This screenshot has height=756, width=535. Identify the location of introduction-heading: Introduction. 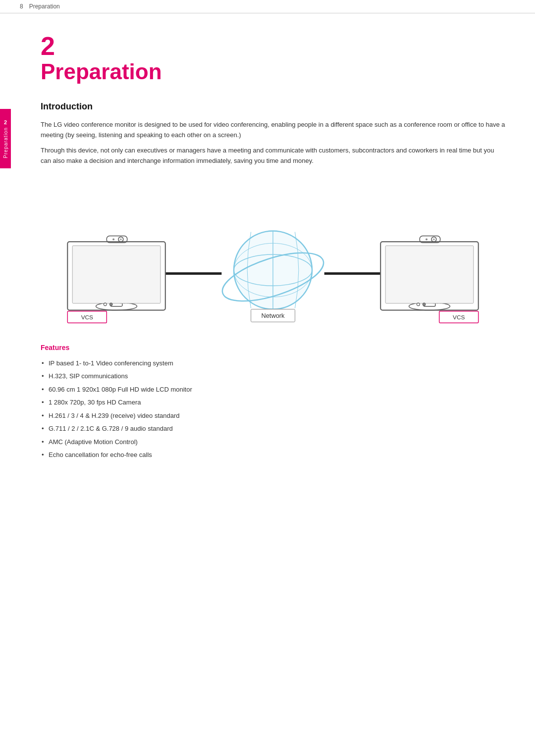
(273, 107).